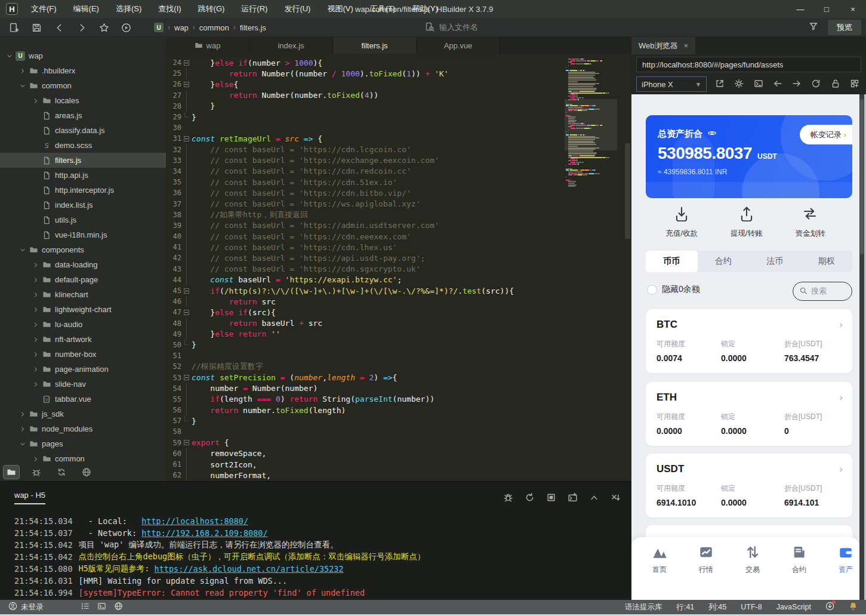 This screenshot has width=866, height=616. I want to click on file-search-box: 输入文件名, so click(616, 27).